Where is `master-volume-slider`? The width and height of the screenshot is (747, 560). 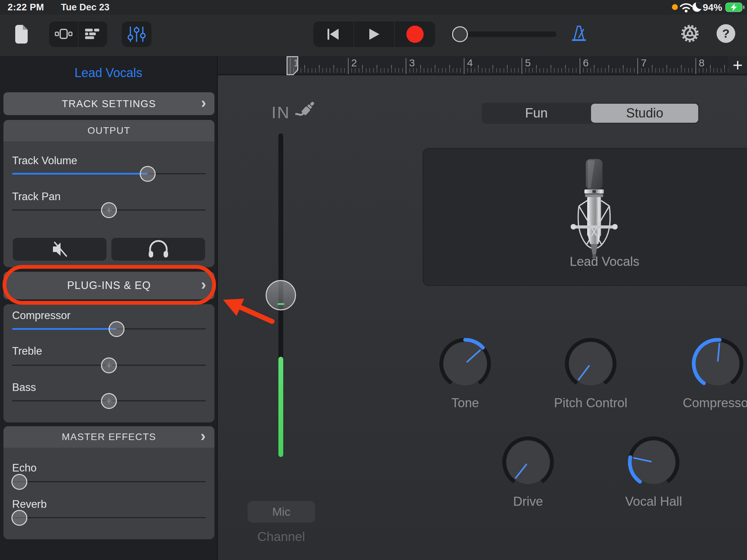
master-volume-slider is located at coordinates (504, 34).